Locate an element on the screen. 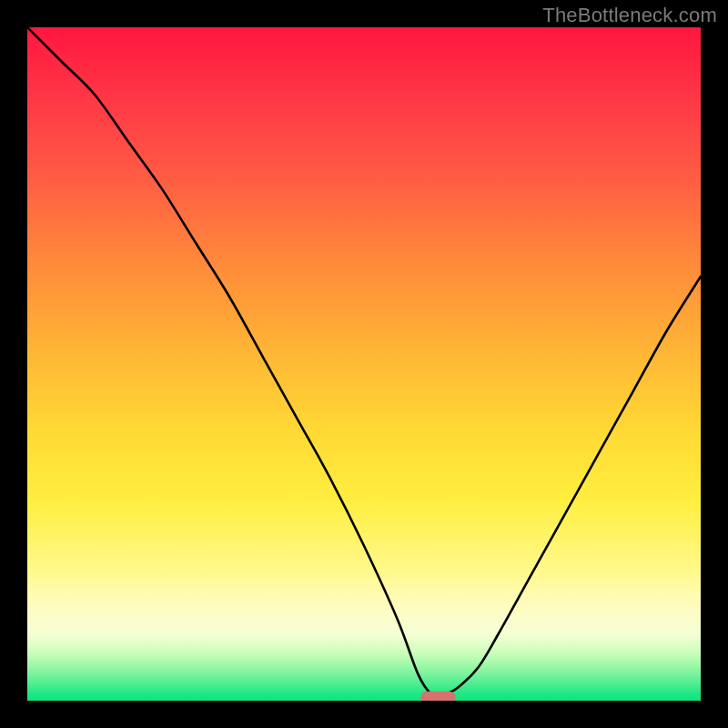 The width and height of the screenshot is (728, 728). optimal-point-marker is located at coordinates (438, 696).